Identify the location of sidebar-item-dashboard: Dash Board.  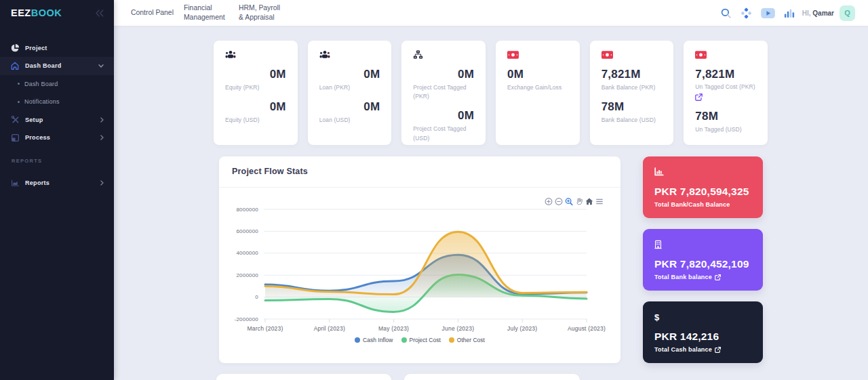
(57, 66).